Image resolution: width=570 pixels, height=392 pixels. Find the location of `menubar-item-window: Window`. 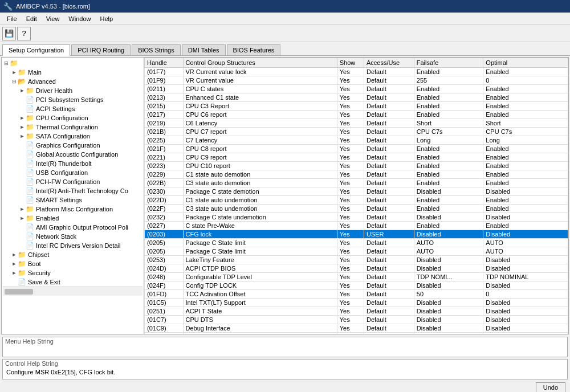

menubar-item-window: Window is located at coordinates (80, 19).